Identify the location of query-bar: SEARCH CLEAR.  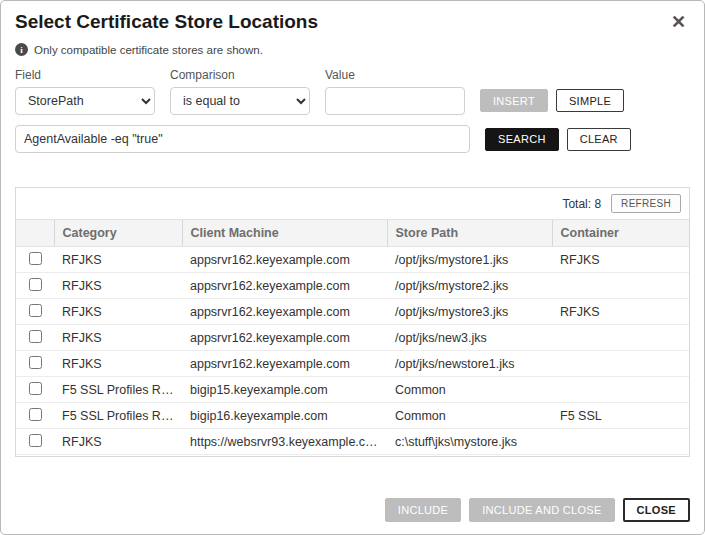
(352, 134).